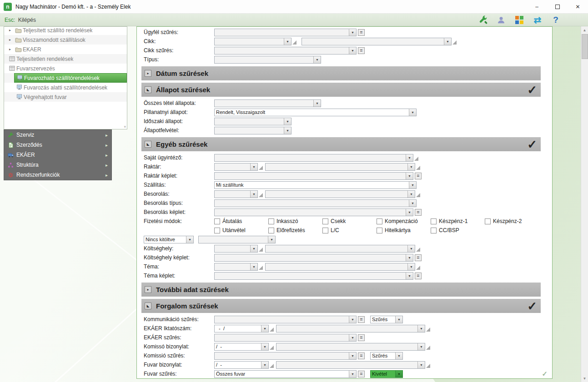  Describe the element at coordinates (379, 222) in the screenshot. I see `kompenzacio-checkbox` at that location.